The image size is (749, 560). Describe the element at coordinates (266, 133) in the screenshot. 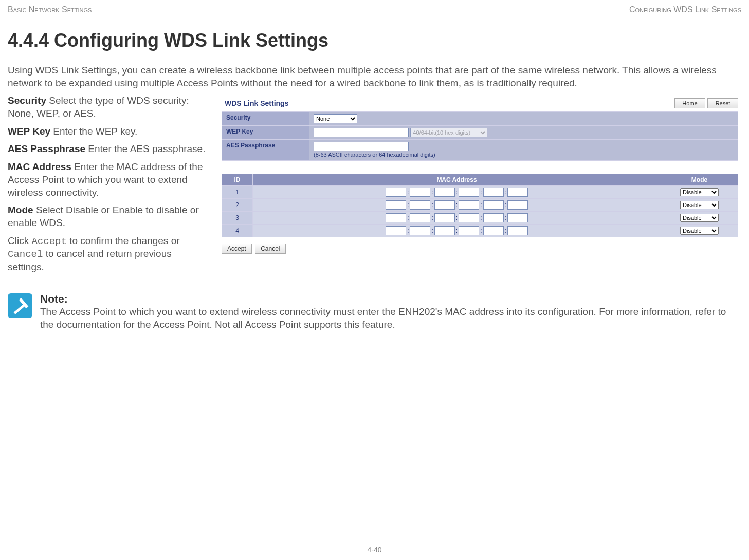

I see `wep-key-label: WEP Key` at that location.